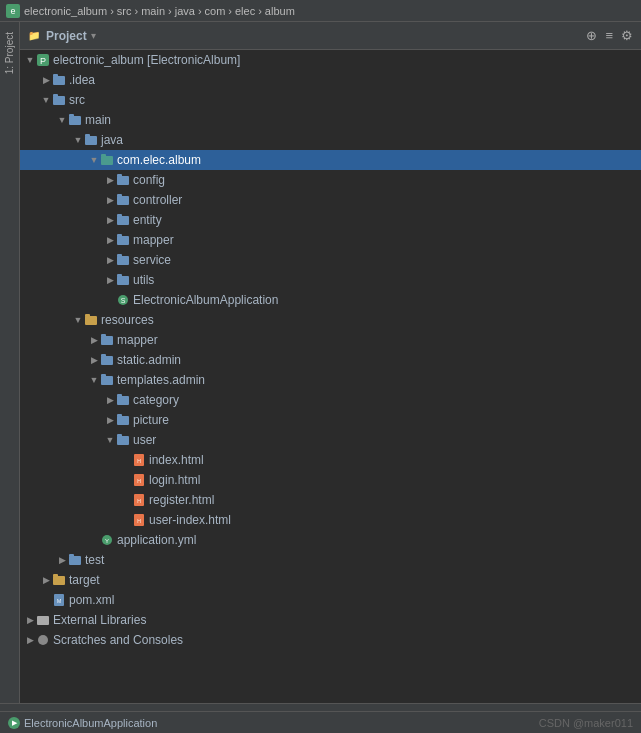  What do you see at coordinates (110, 220) in the screenshot?
I see `tree-arrow-entity` at bounding box center [110, 220].